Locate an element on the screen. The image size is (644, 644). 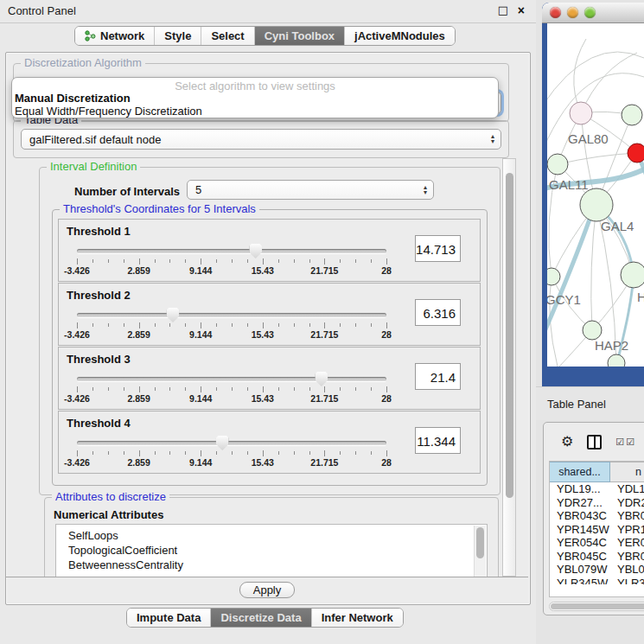
cell: YPR145W is located at coordinates (580, 530).